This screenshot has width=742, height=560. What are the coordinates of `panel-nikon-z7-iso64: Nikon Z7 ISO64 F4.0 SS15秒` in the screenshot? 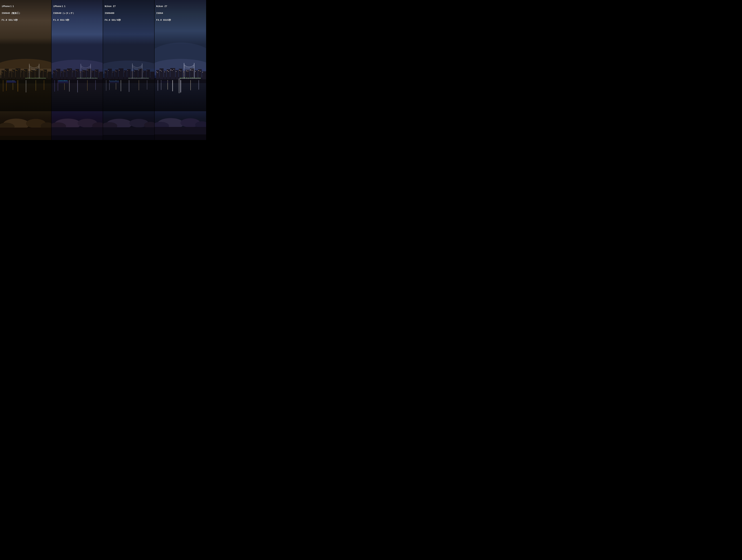 It's located at (180, 70).